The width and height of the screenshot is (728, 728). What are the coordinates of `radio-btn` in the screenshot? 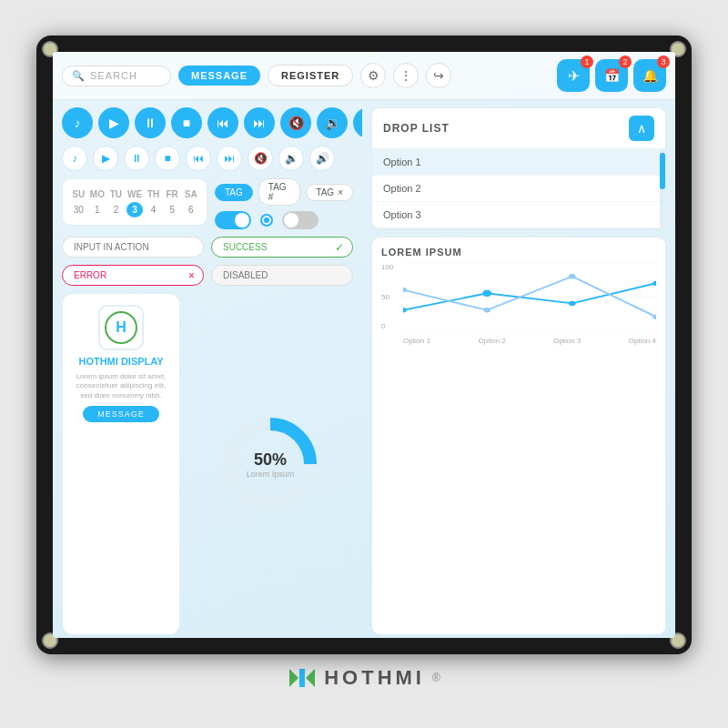 It's located at (267, 220).